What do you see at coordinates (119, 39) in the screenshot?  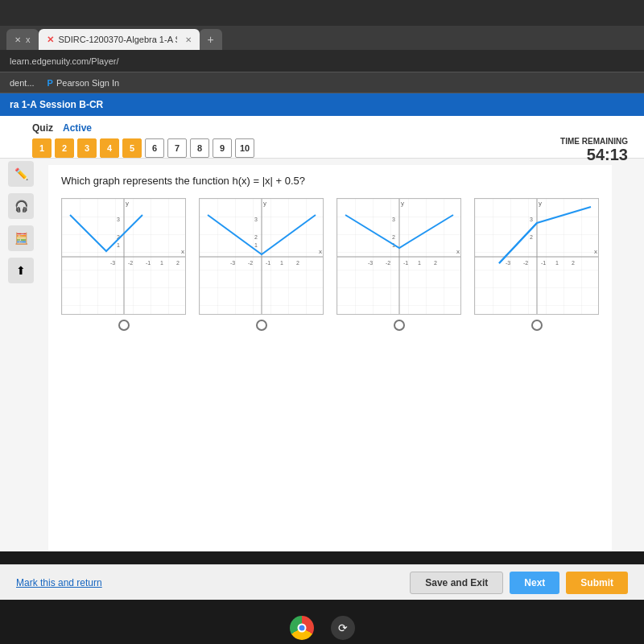 I see `tab-active: ✕ SDIRC-1200370-Algebra 1-A Ses ✕` at bounding box center [119, 39].